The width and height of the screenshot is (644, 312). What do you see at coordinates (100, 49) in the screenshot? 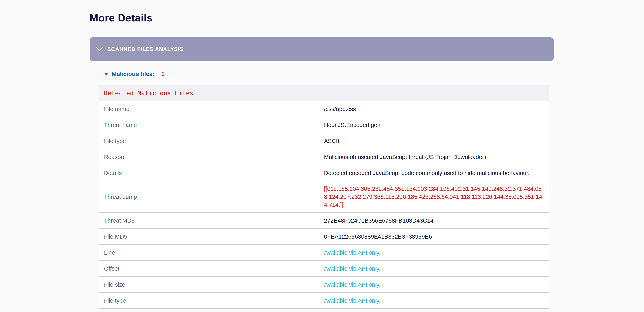
I see `chevron-down-icon` at bounding box center [100, 49].